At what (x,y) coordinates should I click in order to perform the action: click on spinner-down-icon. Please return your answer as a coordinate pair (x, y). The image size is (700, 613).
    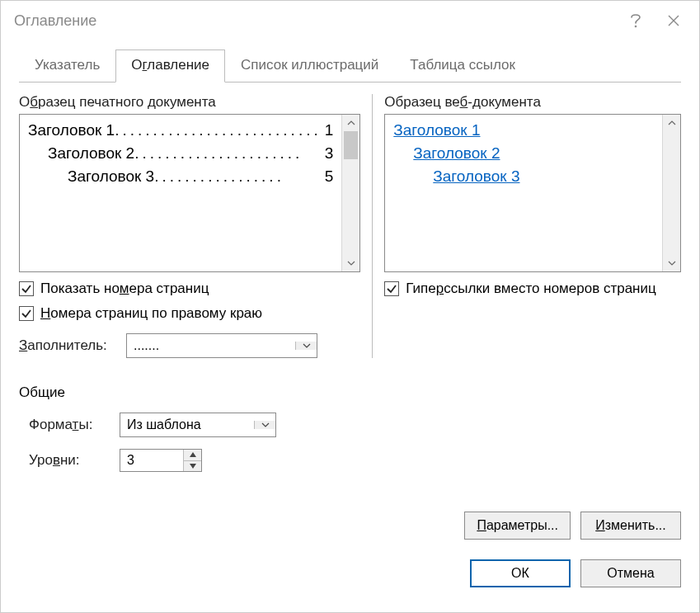
    Looking at the image, I should click on (193, 466).